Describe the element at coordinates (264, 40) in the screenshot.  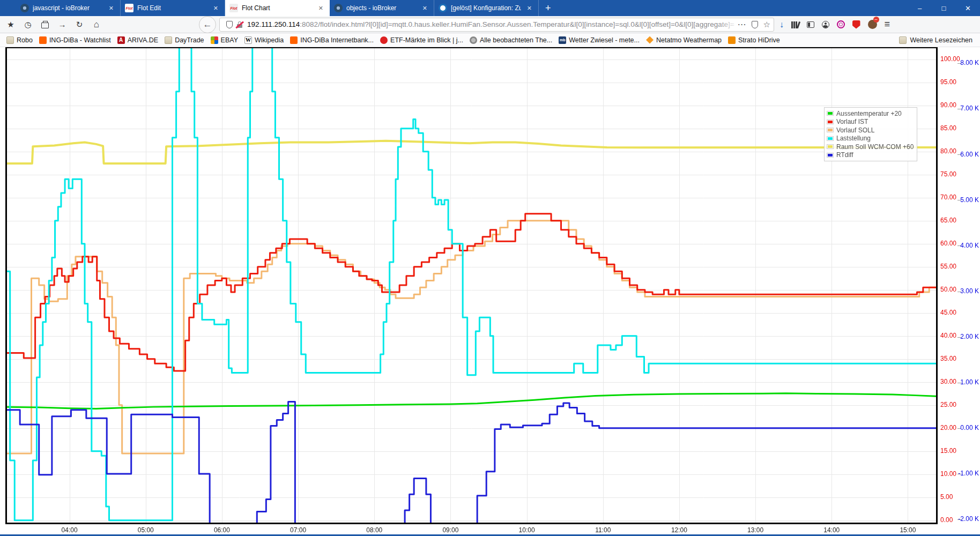
I see `bookmark-item: W Wikipedia` at that location.